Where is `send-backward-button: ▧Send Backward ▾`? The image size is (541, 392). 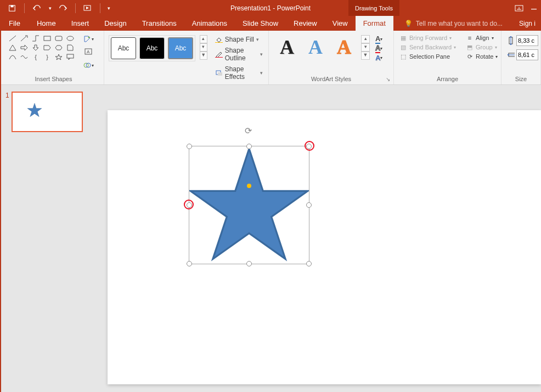
send-backward-button: ▧Send Backward ▾ is located at coordinates (428, 47).